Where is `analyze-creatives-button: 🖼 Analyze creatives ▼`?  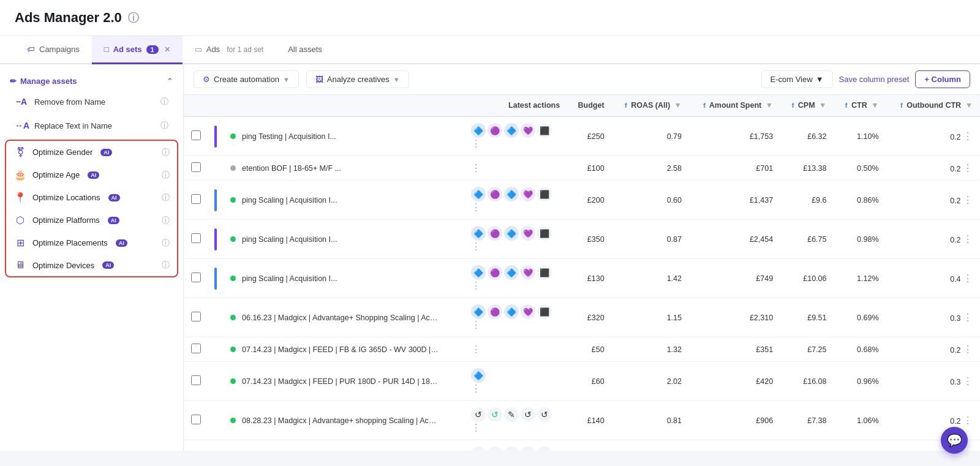
analyze-creatives-button: 🖼 Analyze creatives ▼ is located at coordinates (358, 80).